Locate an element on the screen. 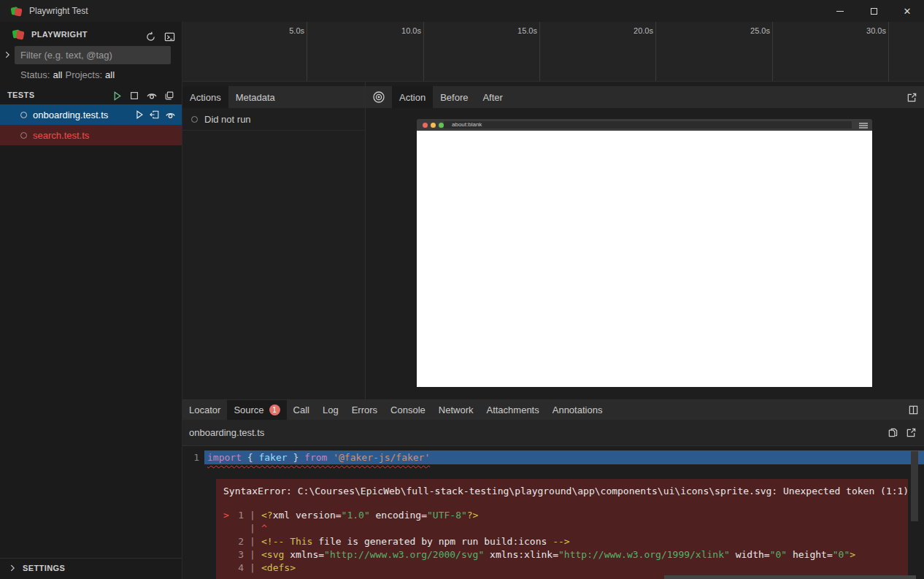 This screenshot has width=924, height=579. browser-chrome: about:blank is located at coordinates (644, 125).